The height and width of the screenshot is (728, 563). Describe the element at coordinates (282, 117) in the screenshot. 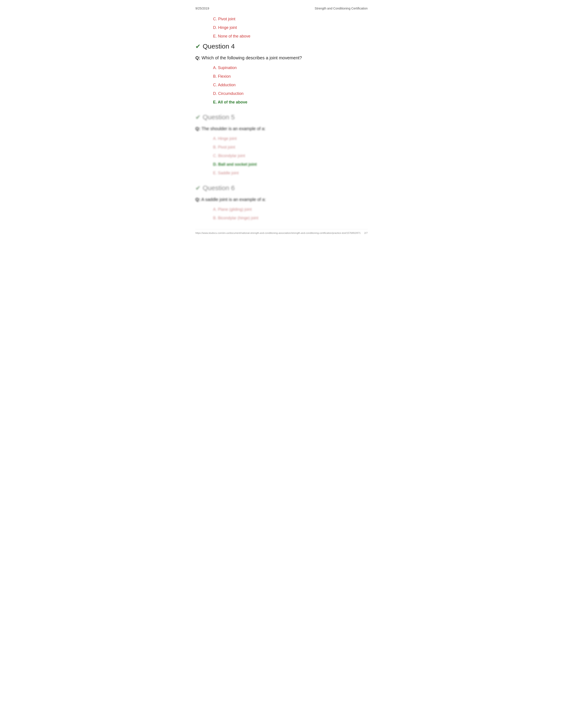

I see `question-5-heading: ✔ Question 5` at that location.